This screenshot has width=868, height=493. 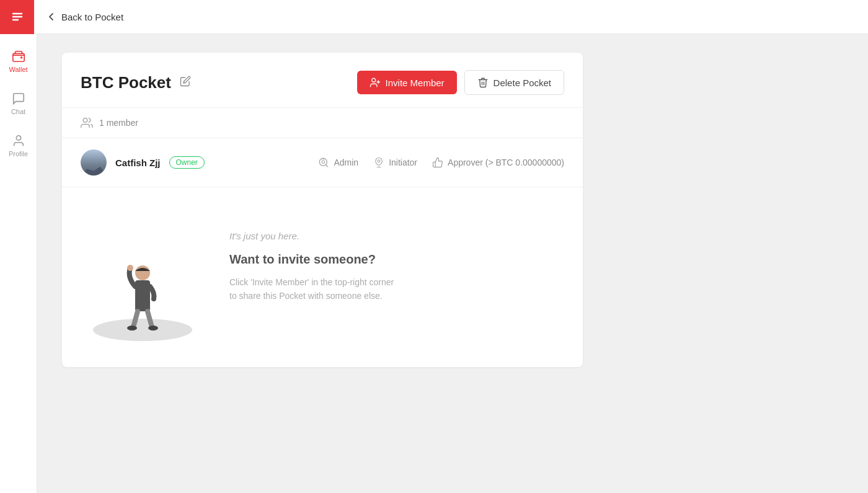 What do you see at coordinates (136, 83) in the screenshot?
I see `pocket-title-area: BTC Pocket` at bounding box center [136, 83].